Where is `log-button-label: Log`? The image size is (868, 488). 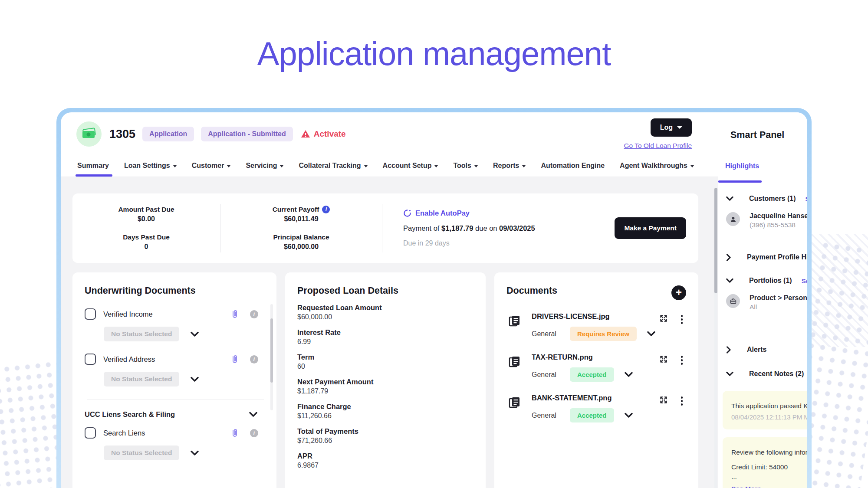
log-button-label: Log is located at coordinates (667, 128).